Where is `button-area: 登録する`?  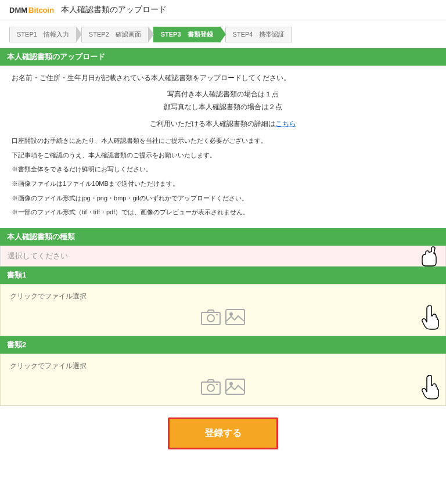 button-area: 登録する is located at coordinates (223, 434).